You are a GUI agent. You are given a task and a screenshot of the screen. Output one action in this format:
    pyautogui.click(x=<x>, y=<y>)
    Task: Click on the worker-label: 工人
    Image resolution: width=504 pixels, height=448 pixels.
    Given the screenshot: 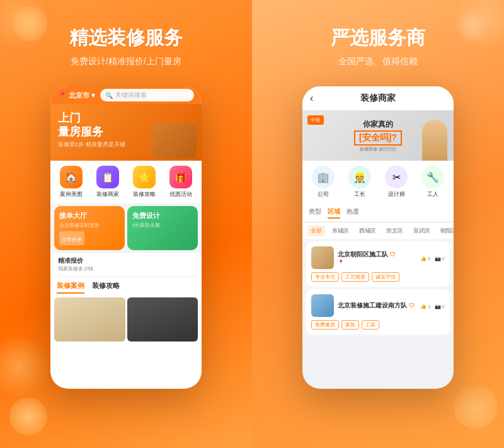 What is the action you would take?
    pyautogui.click(x=433, y=194)
    